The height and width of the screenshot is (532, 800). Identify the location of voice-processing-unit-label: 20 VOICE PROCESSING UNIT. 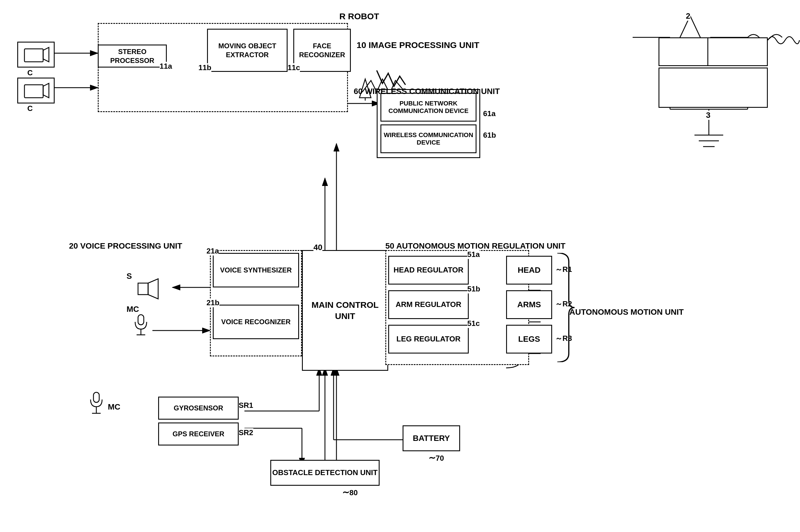
(126, 246).